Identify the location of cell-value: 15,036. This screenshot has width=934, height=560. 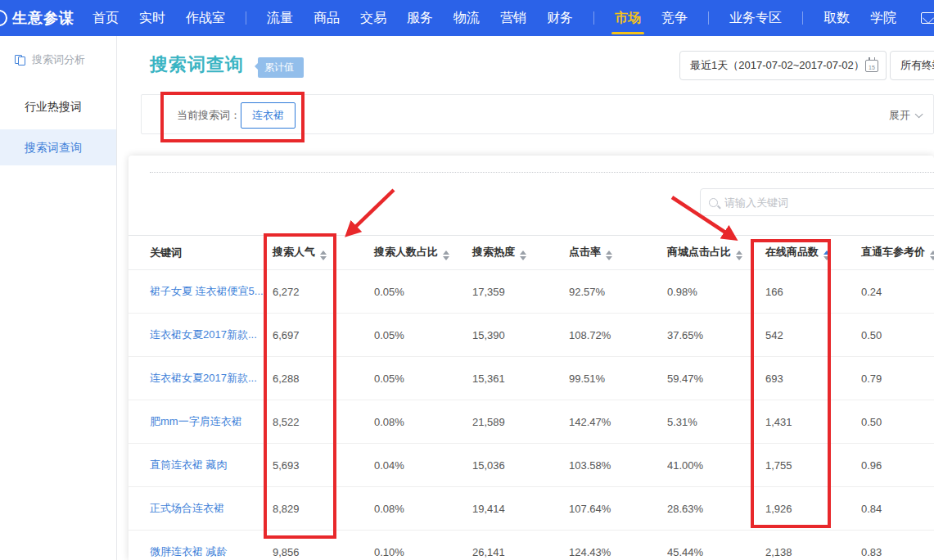
(521, 465).